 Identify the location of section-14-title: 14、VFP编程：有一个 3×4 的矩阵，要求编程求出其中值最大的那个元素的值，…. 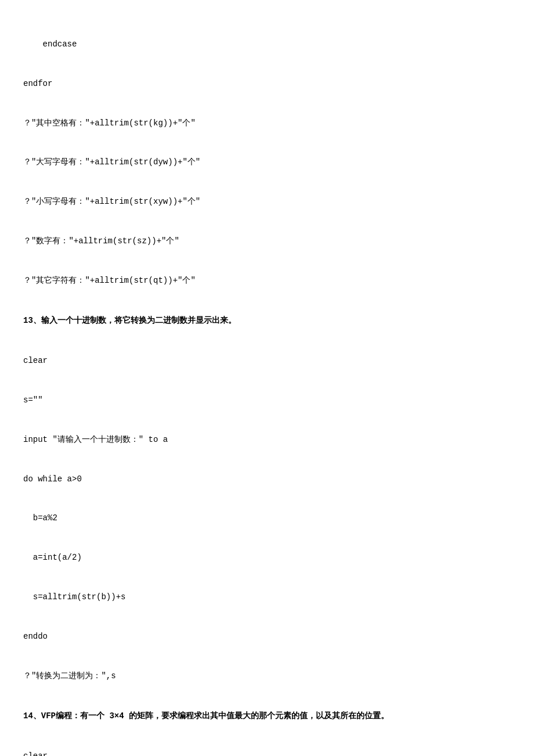
(267, 717).